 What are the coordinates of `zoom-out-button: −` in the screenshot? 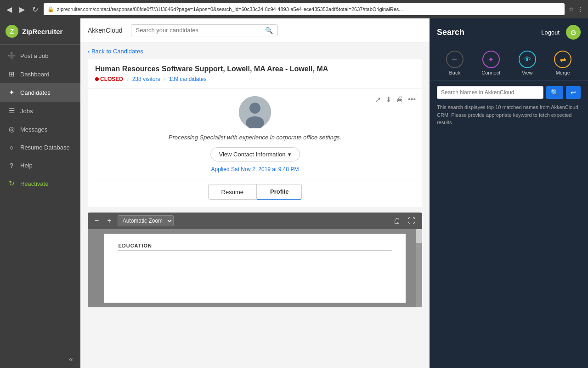 It's located at (96, 221).